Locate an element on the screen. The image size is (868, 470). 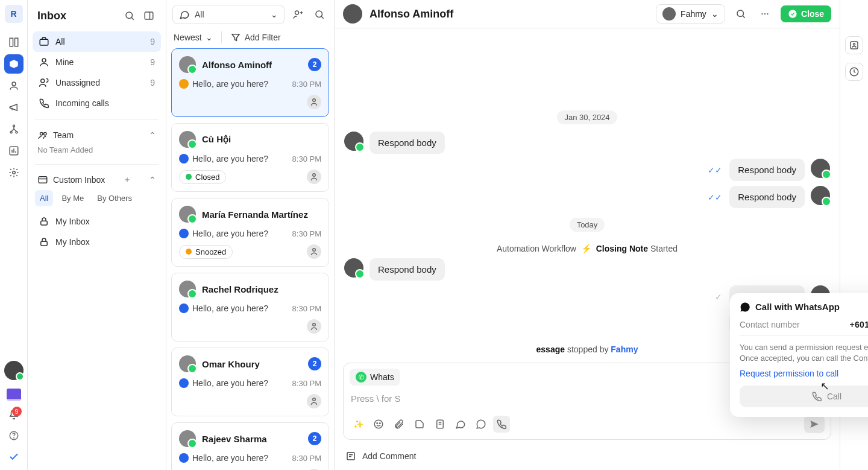
contact-name: Omar Khoury is located at coordinates (252, 364).